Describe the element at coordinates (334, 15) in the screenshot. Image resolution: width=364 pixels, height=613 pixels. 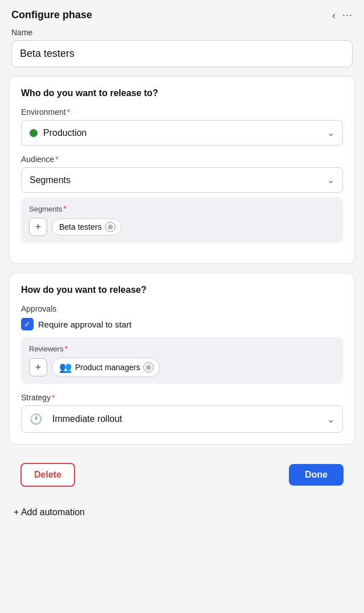
I see `back-button: ‹` at that location.